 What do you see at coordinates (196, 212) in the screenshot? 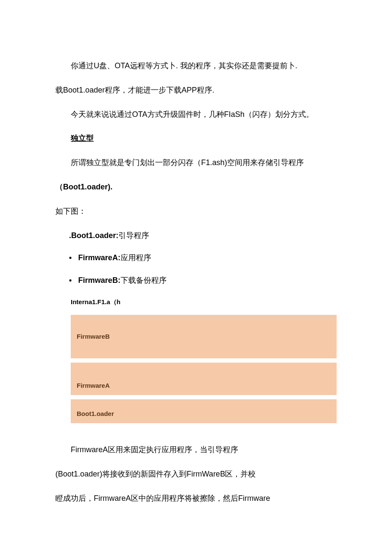
I see `paragraph-4: 如下图：` at bounding box center [196, 212].